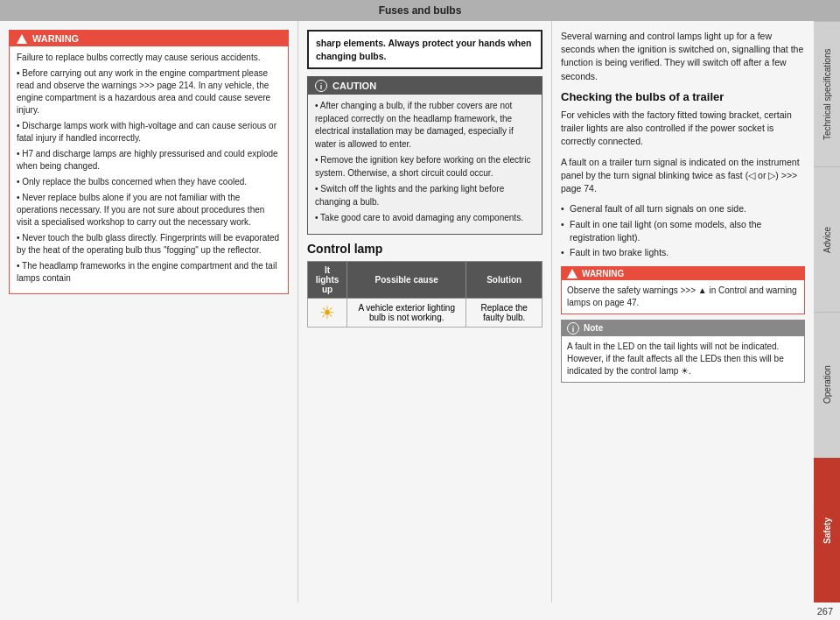 The height and width of the screenshot is (620, 840). I want to click on sidebar-tab-safety: Safety, so click(827, 530).